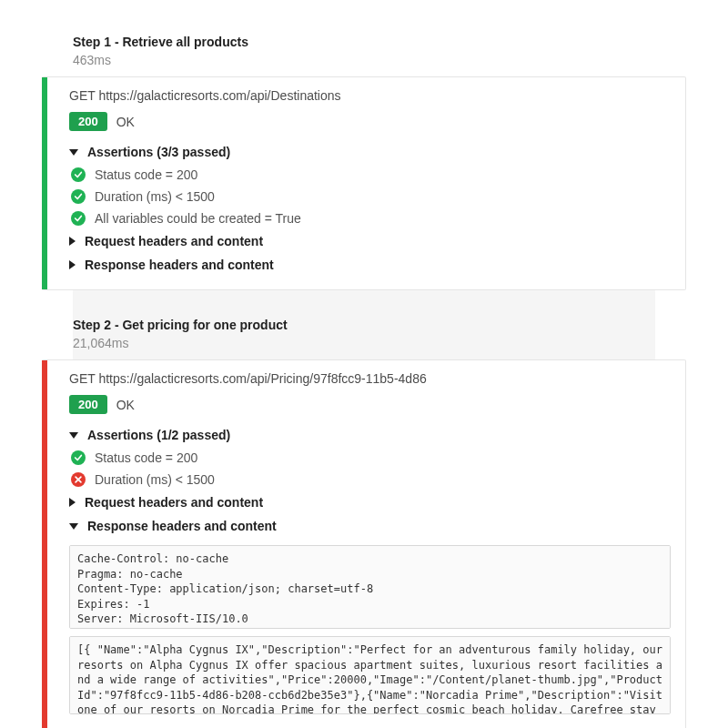 The height and width of the screenshot is (728, 728). Describe the element at coordinates (369, 435) in the screenshot. I see `assertions-toggle: Assertions (1/2 passed)` at that location.